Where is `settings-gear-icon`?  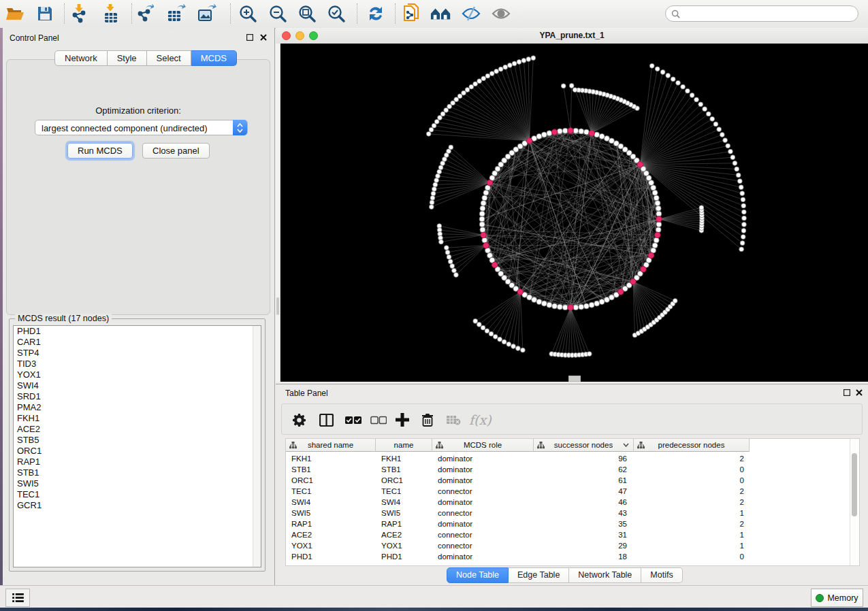
settings-gear-icon is located at coordinates (300, 420).